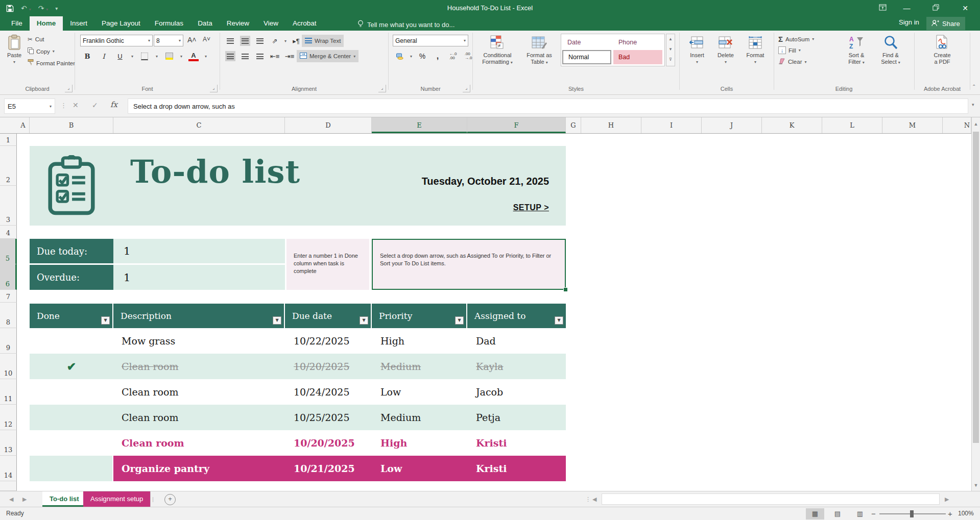 This screenshot has height=520, width=980. I want to click on zoom-in-icon: +, so click(950, 513).